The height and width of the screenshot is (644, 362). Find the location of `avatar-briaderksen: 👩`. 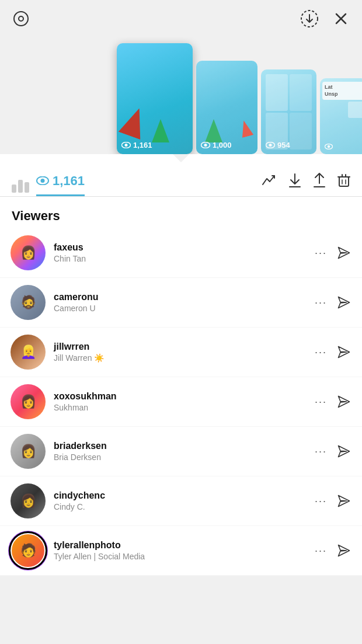

avatar-briaderksen: 👩 is located at coordinates (28, 451).